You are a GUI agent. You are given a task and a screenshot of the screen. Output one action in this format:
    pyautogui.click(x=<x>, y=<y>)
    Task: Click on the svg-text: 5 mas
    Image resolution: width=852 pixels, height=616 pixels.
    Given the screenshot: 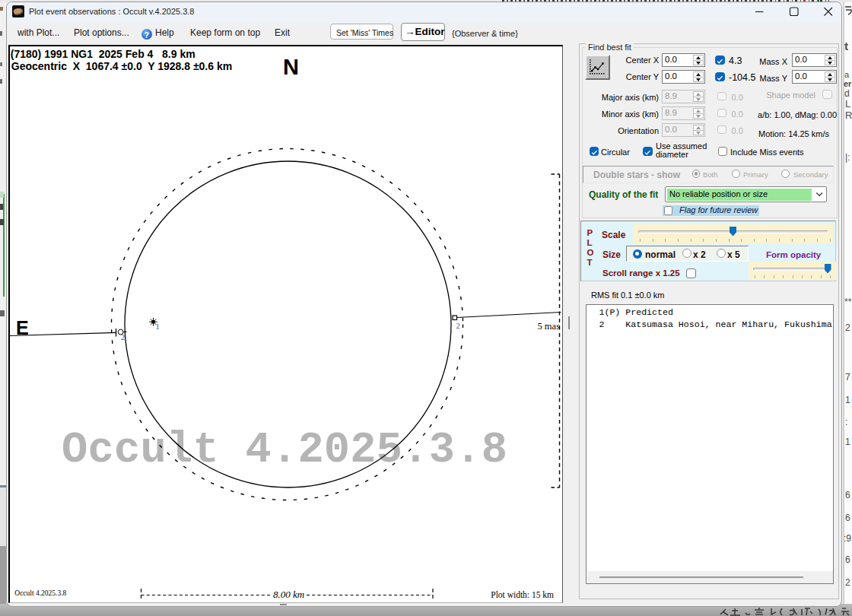 What is the action you would take?
    pyautogui.click(x=548, y=326)
    